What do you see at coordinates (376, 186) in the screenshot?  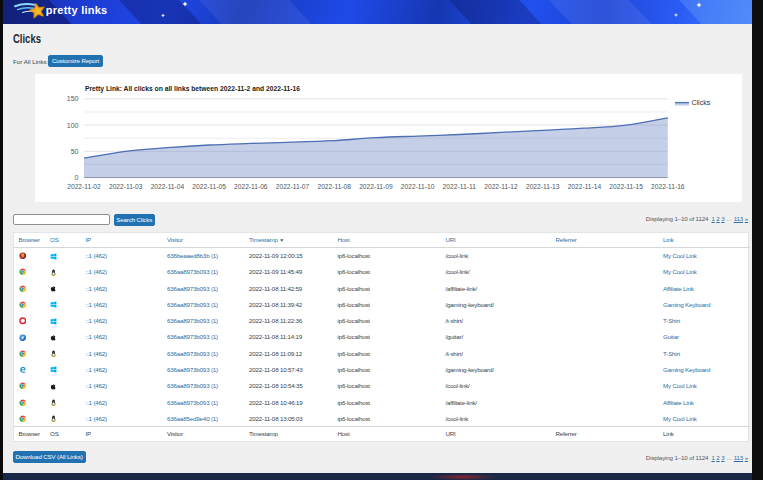 I see `svg-text: 2022-11-09` at bounding box center [376, 186].